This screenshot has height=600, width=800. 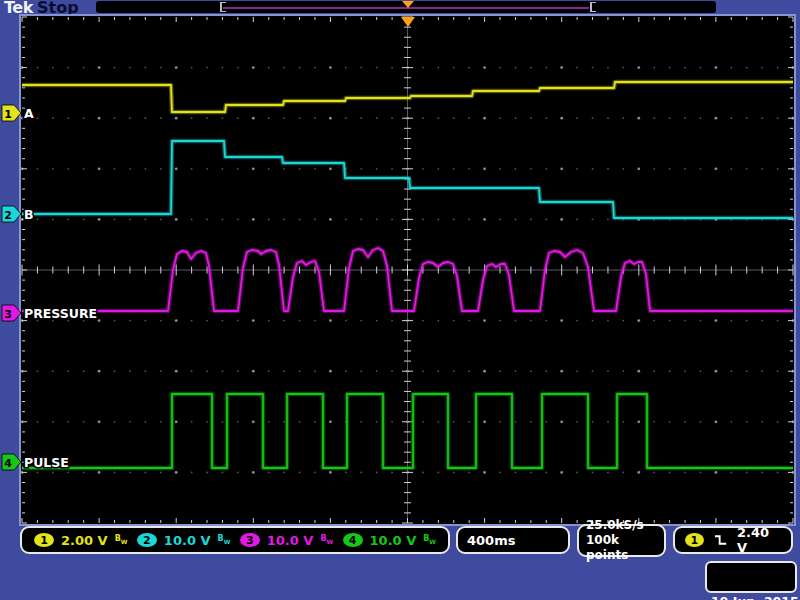 I want to click on tek-logo: Tek, so click(x=18, y=8).